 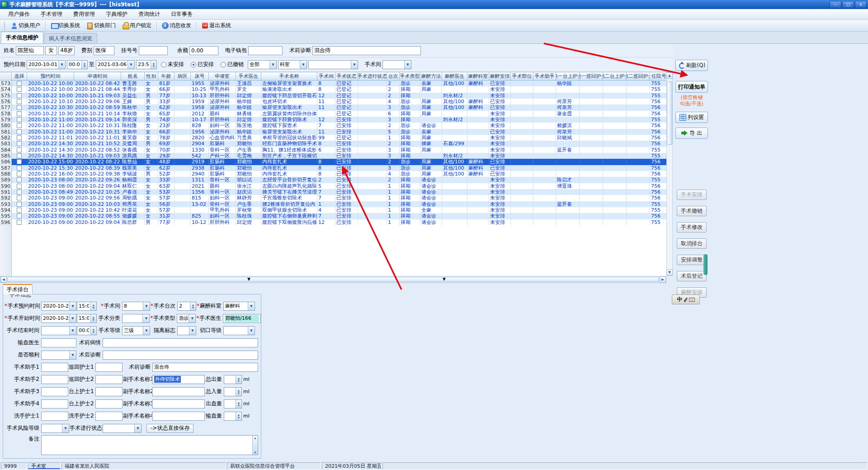 I want to click on table-row: 5842020-10-22 14:302020-10-22 08:52张春娥女7…, so click(x=333, y=150).